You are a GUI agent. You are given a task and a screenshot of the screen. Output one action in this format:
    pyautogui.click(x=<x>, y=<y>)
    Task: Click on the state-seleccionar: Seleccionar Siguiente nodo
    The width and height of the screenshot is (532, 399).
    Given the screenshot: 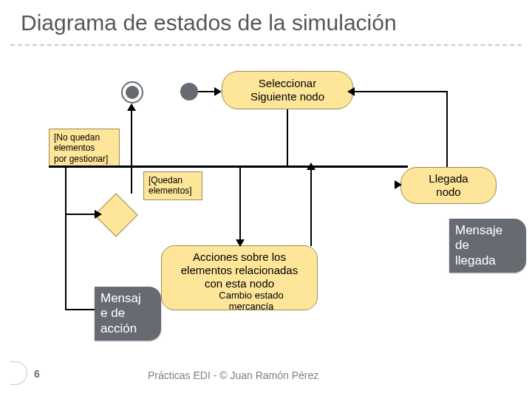 What is the action you would take?
    pyautogui.click(x=287, y=90)
    